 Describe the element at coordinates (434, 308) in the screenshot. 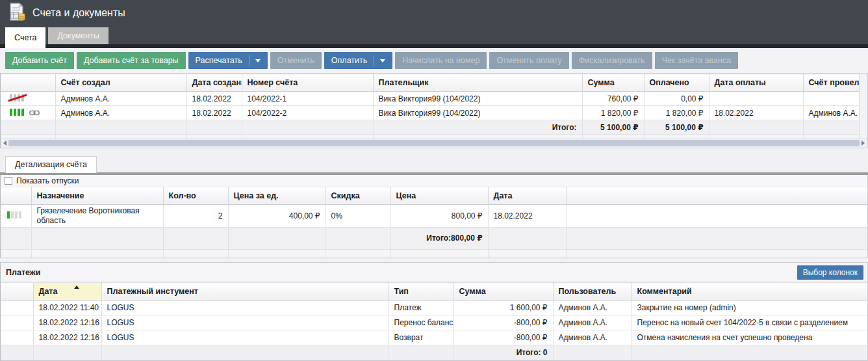

I see `payment-row: 18.02.2022 11:40 LOGUS Платеж 1 600,00 ₽…` at that location.